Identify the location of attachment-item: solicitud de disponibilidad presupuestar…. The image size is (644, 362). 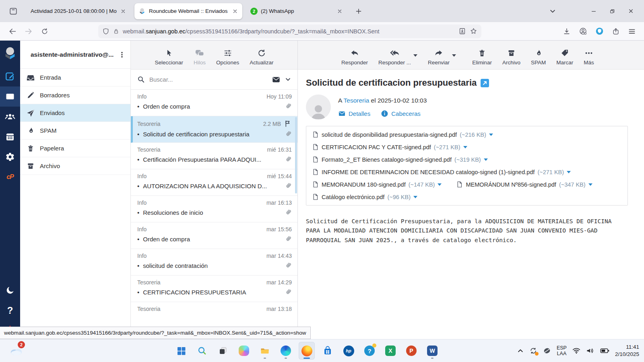
(402, 134).